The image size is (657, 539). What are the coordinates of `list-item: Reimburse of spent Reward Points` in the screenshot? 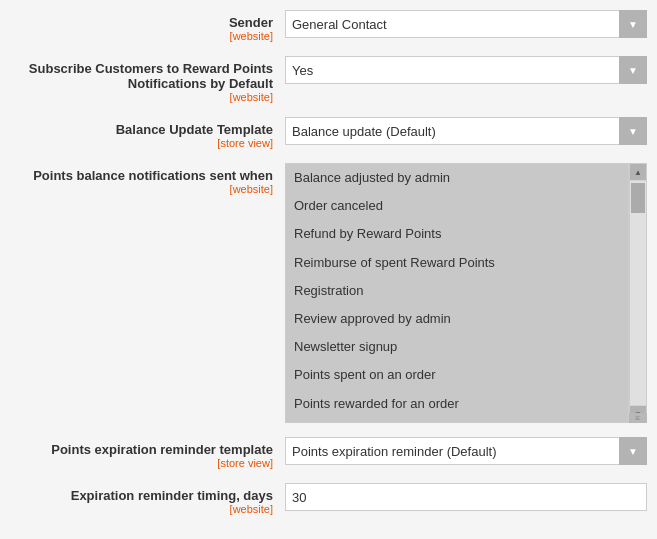 It's located at (457, 263).